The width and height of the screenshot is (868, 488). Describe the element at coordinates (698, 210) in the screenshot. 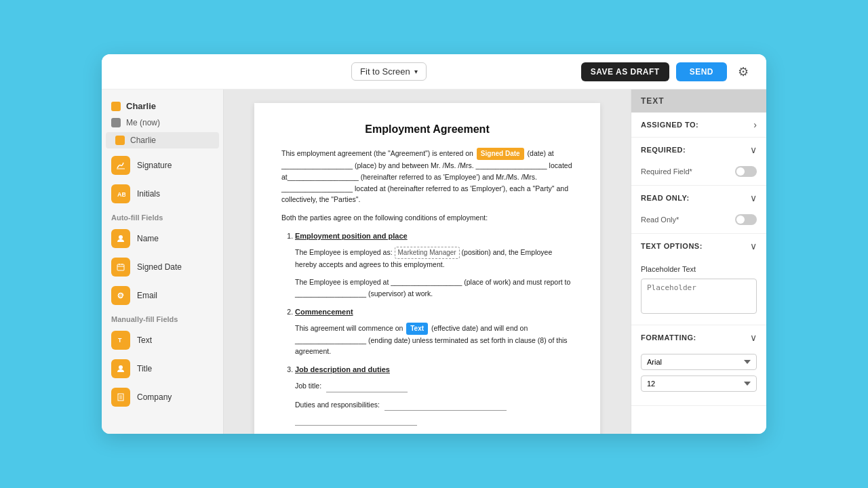

I see `panel-read-only-section: READ ONLY: ∨ Read Only*` at that location.